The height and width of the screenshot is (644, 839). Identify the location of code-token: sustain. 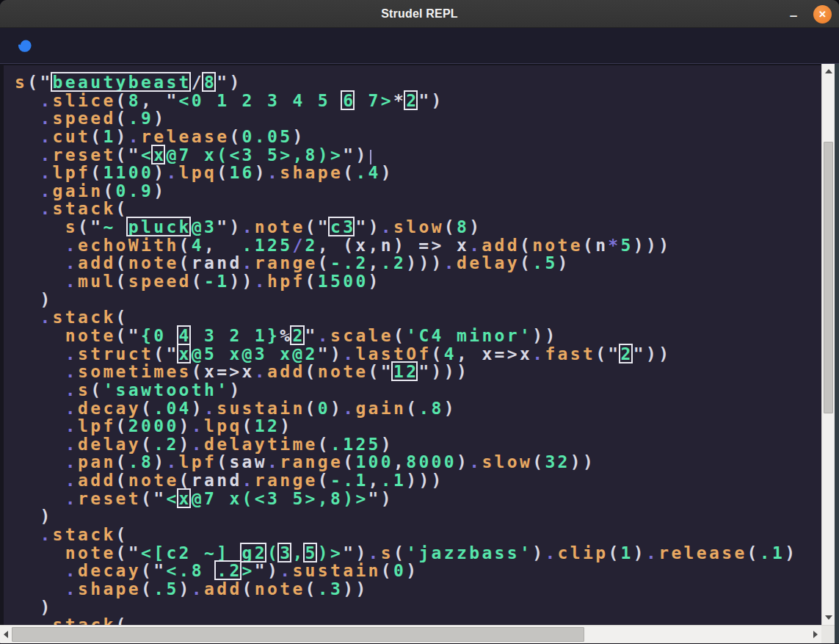
(261, 408).